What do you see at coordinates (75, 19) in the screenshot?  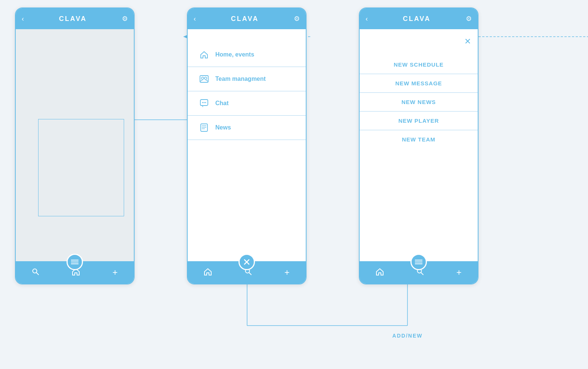 I see `phone1-header: ‹ CLAVA ⚙` at bounding box center [75, 19].